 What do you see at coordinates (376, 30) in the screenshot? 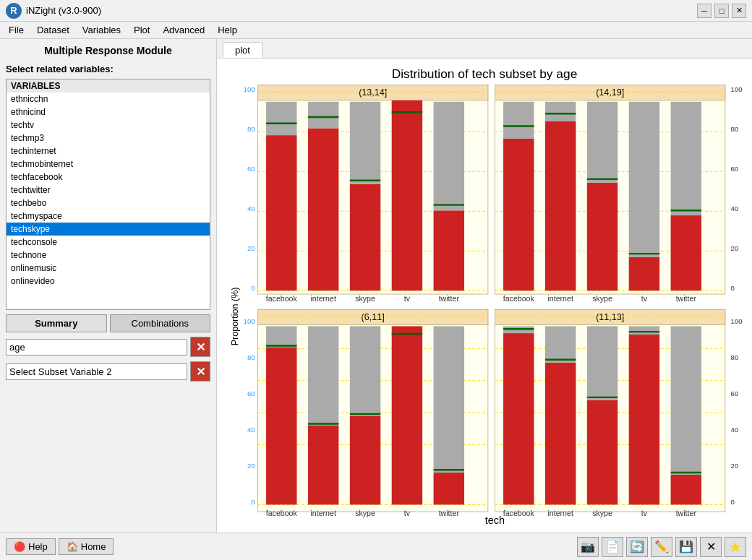
I see `menu-bar: File Dataset Variables Plot Advanced Hel…` at bounding box center [376, 30].